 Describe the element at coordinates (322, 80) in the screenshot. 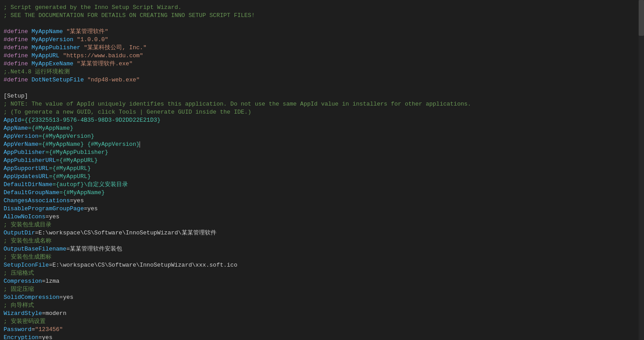

I see `code-line: #define DotNetSetupFile "ndp48-web.exe"` at that location.